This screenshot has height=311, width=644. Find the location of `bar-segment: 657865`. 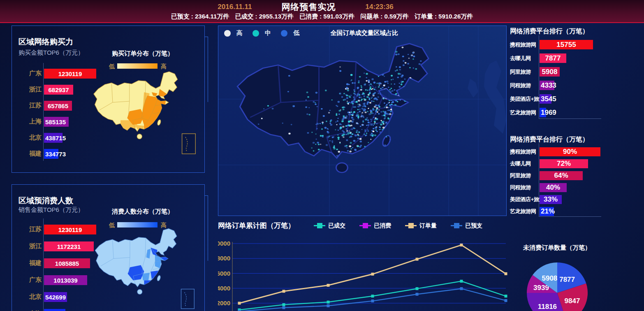

bar-segment: 657865 is located at coordinates (58, 106).